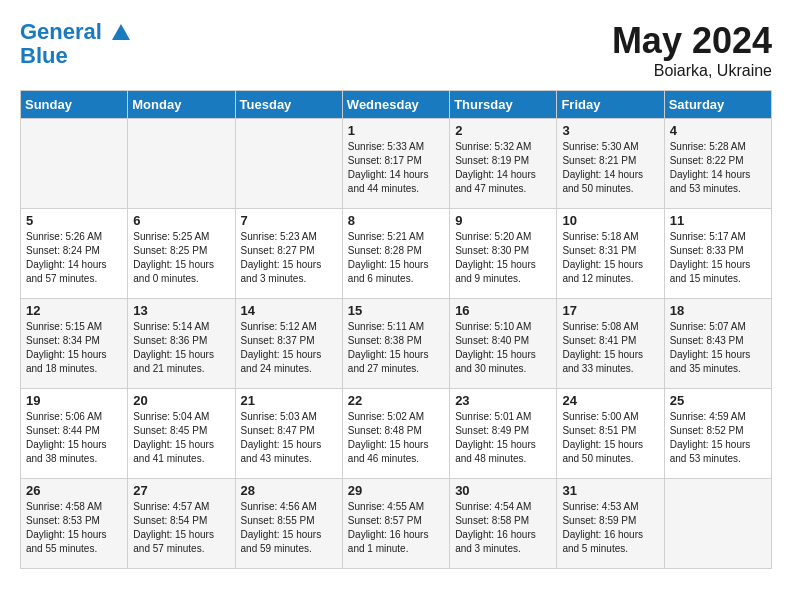 The height and width of the screenshot is (612, 792). Describe the element at coordinates (610, 168) in the screenshot. I see `day-info: Sunrise: 5:30 AM Sunset: 8:21 PM Dayligh…` at that location.